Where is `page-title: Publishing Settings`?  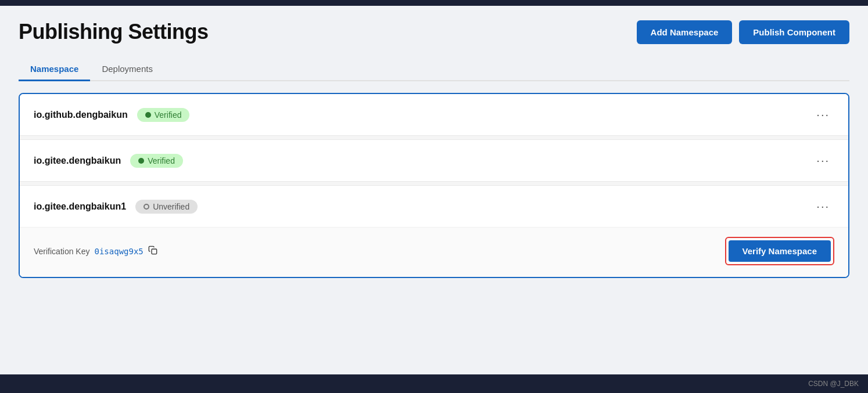 page-title: Publishing Settings is located at coordinates (114, 32).